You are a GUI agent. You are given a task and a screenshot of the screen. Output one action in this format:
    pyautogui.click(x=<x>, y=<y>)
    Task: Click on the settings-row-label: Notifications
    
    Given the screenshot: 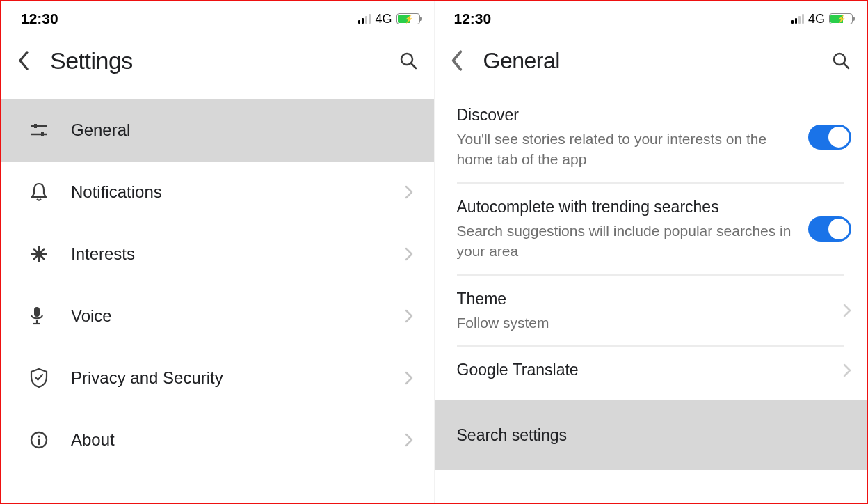 What is the action you would take?
    pyautogui.click(x=238, y=192)
    